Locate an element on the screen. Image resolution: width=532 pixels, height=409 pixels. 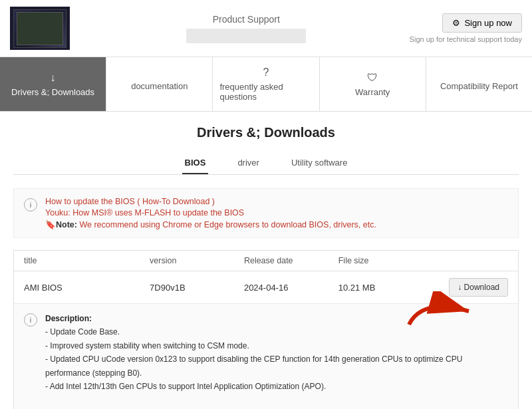
tab-documentation-label: documentation is located at coordinates (160, 86).